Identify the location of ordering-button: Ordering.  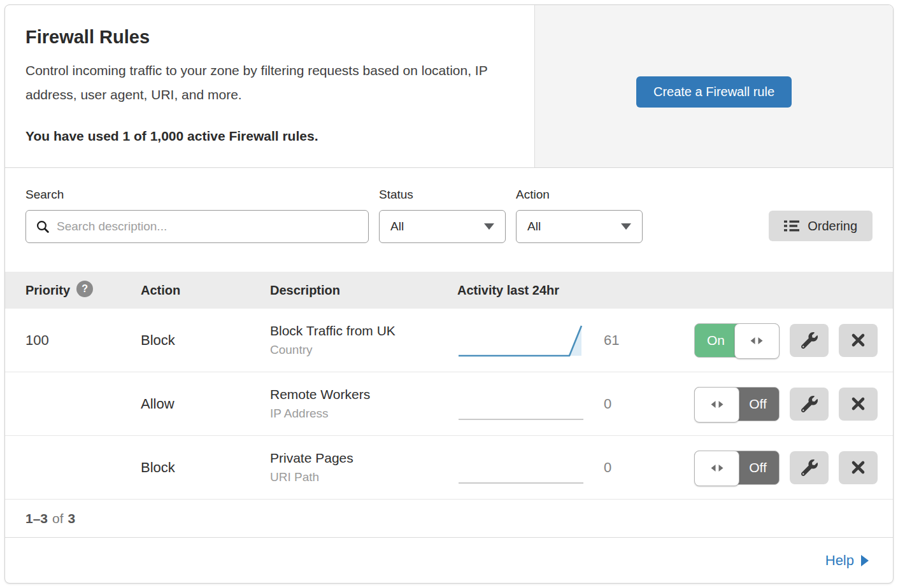
(820, 226).